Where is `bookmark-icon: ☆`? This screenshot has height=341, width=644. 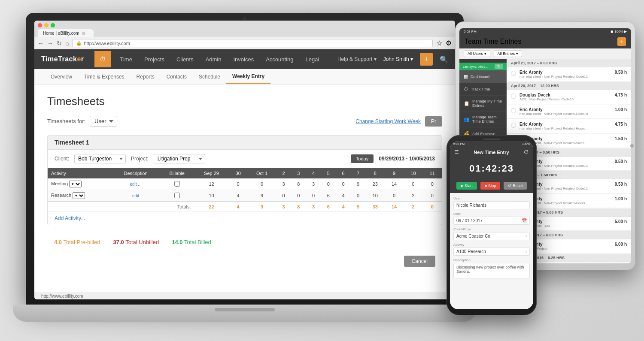
bookmark-icon: ☆ is located at coordinates (439, 43).